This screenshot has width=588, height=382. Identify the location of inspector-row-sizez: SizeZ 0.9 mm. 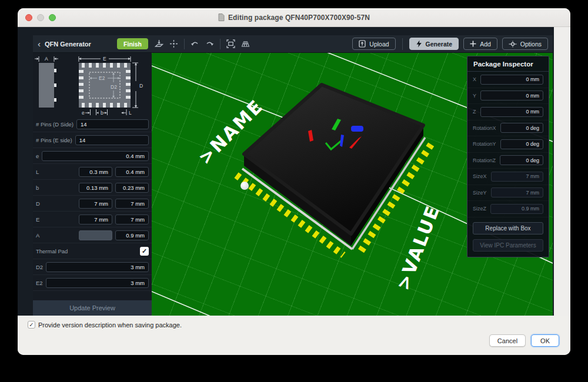
(508, 209).